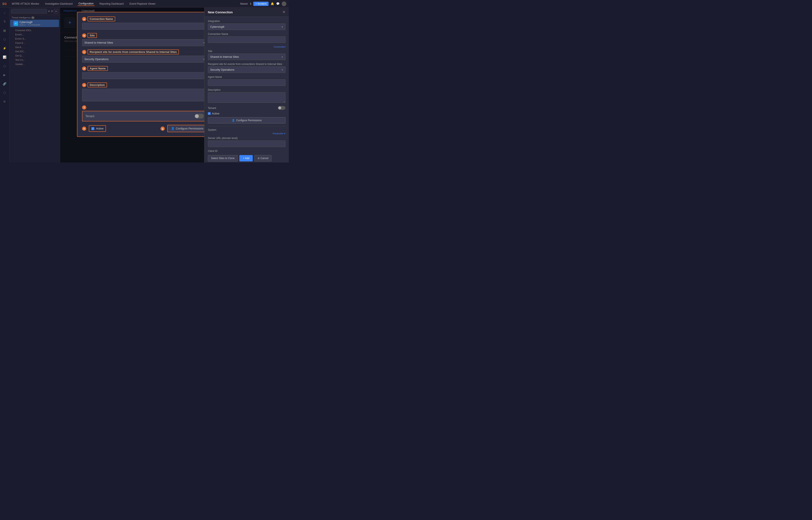 The image size is (812, 520). I want to click on category-label: Threat Intelligence 1, so click(34, 17).